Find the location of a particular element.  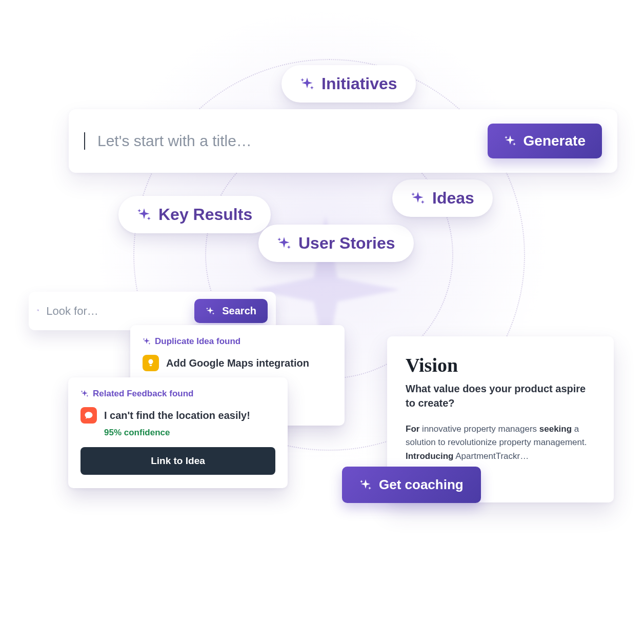

idea-row: Add Google Maps integration is located at coordinates (237, 363).